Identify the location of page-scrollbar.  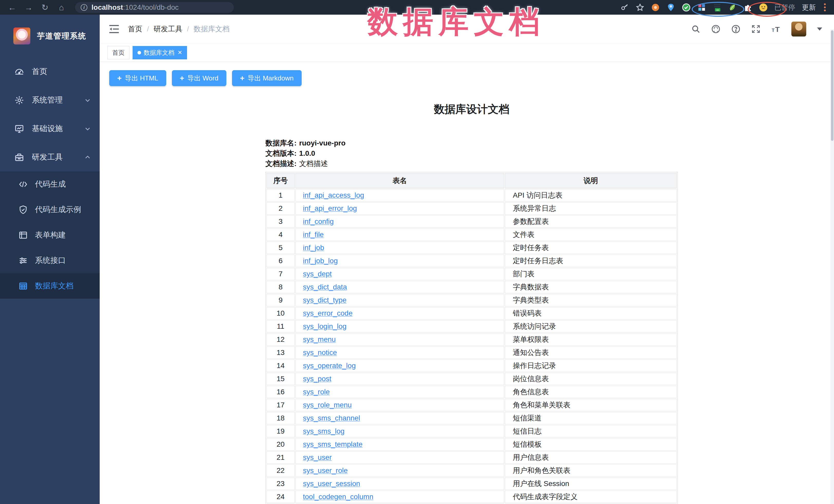
(832, 267).